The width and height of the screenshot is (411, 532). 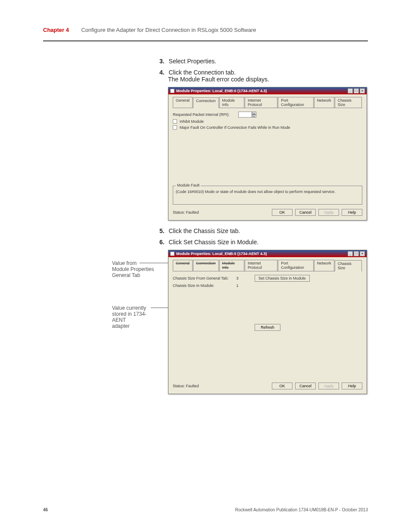 What do you see at coordinates (268, 327) in the screenshot?
I see `refresh-button: Refresh` at bounding box center [268, 327].